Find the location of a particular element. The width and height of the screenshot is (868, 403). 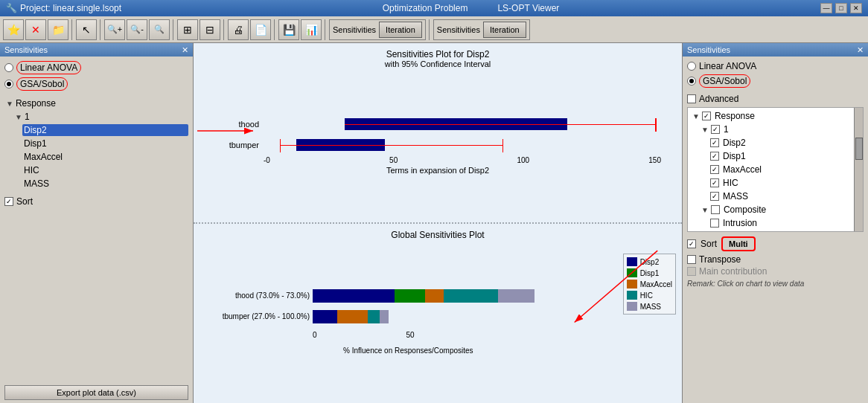

axis-label-150: 150 is located at coordinates (655, 161).